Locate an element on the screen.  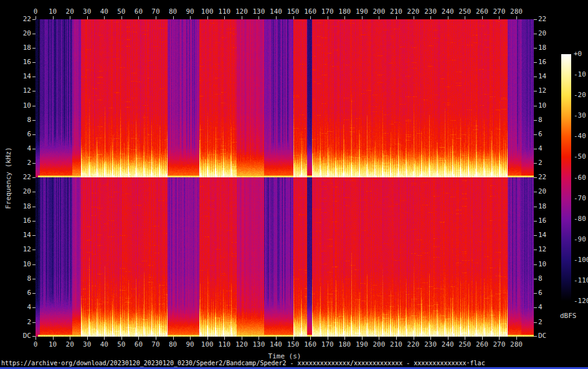
time-tick-label-top: 70 is located at coordinates (156, 12).